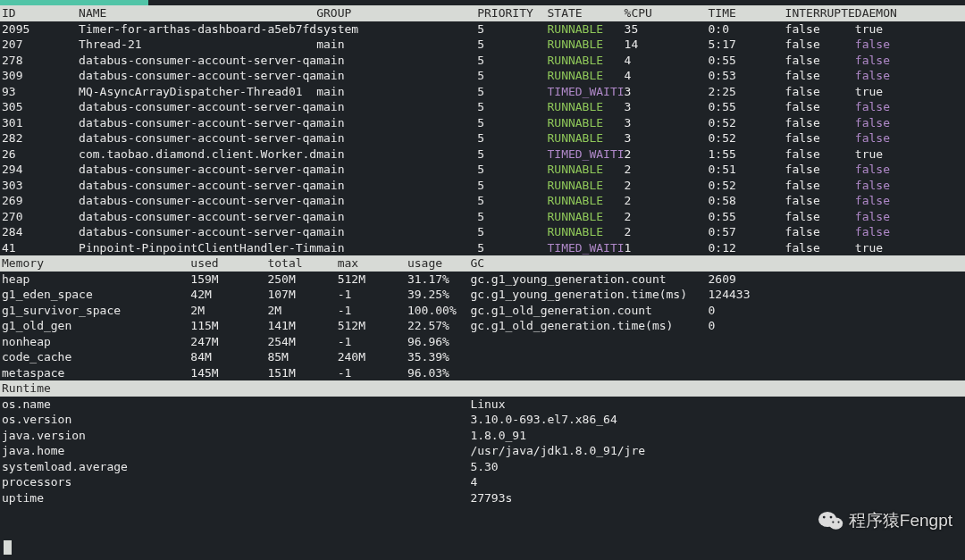  What do you see at coordinates (482, 201) in the screenshot?
I see `thread-row: 269 databus-consumer-account-server-qama…` at bounding box center [482, 201].